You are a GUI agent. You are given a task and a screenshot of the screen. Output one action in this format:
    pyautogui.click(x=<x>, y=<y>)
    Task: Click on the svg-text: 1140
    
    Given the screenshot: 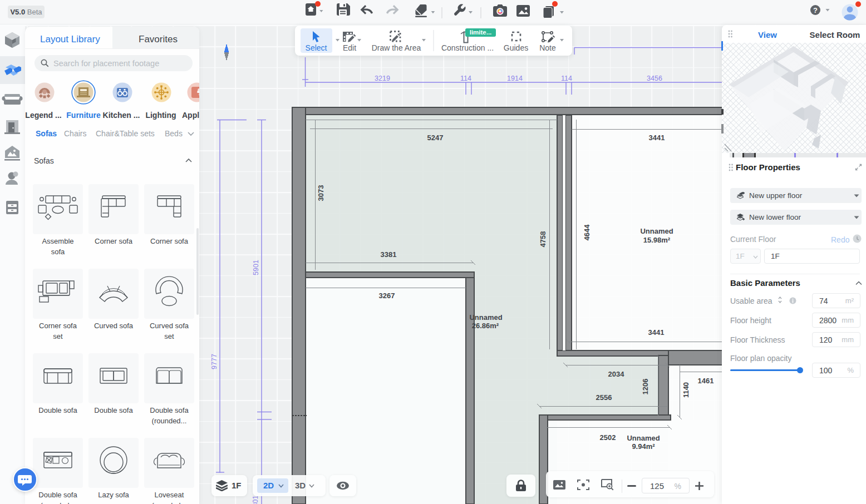 What is the action you would take?
    pyautogui.click(x=686, y=390)
    